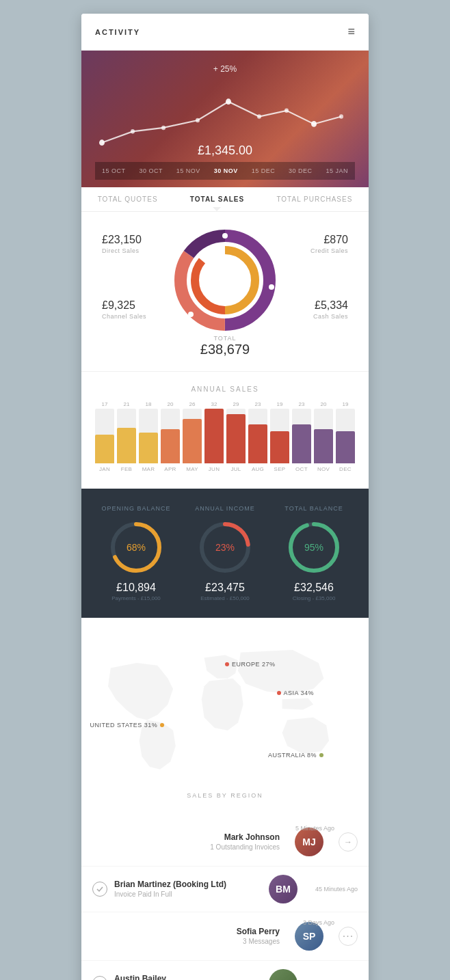 This screenshot has height=980, width=450. Describe the element at coordinates (225, 280) in the screenshot. I see `donut-chart` at that location.